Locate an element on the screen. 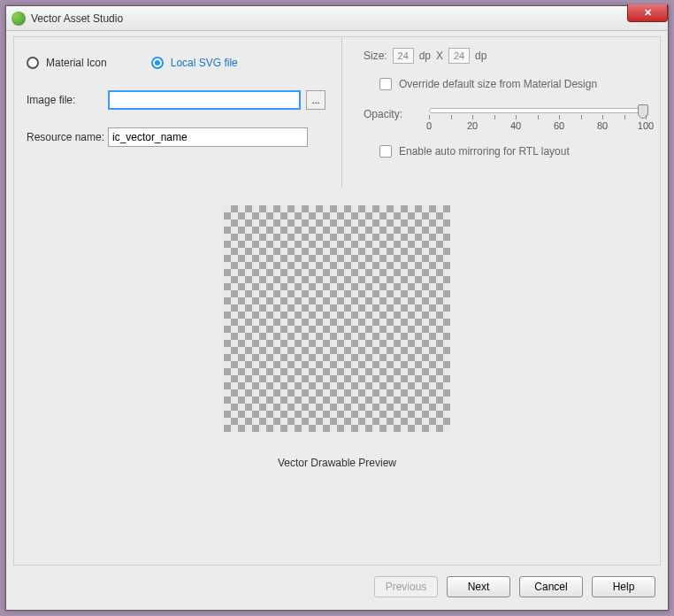  opacity-row: Opacity: 020406080100 is located at coordinates (504, 119).